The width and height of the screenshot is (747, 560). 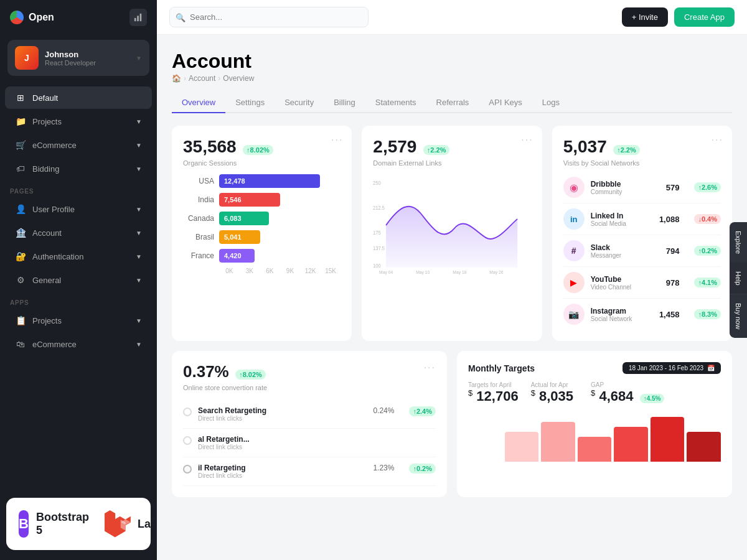 I want to click on avatar: J, so click(x=27, y=58).